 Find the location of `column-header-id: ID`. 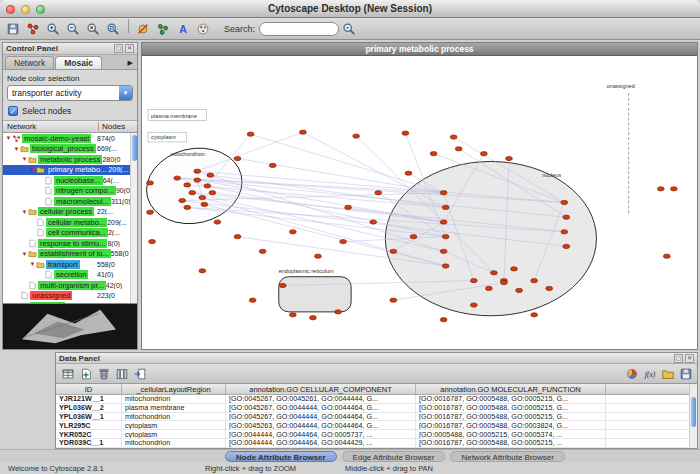

column-header-id: ID is located at coordinates (89, 389).